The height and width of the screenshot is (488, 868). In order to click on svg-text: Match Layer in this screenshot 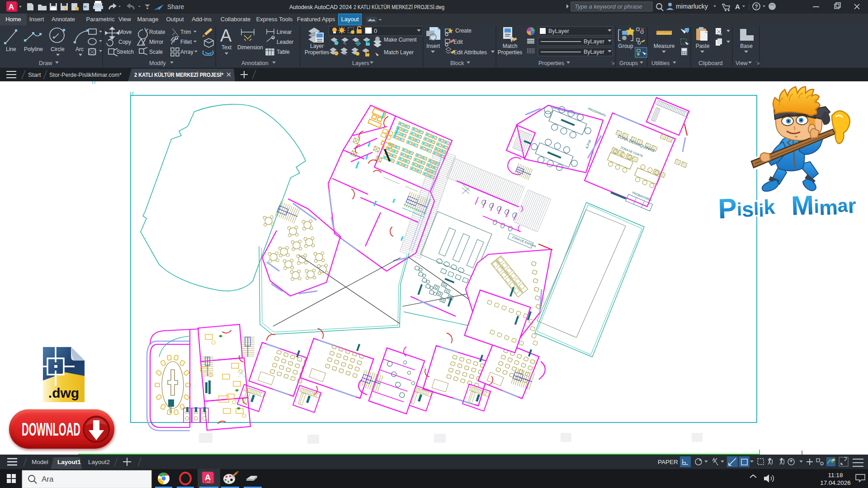, I will do `click(399, 52)`.